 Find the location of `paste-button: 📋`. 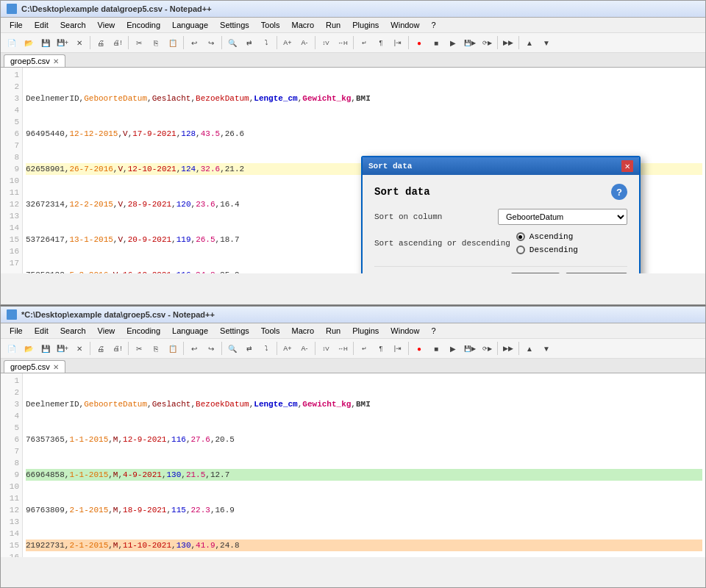

paste-button: 📋 is located at coordinates (173, 43).